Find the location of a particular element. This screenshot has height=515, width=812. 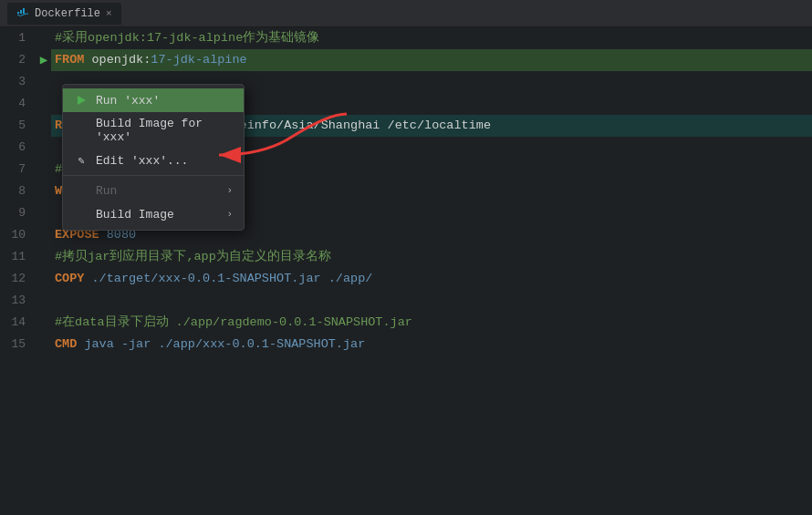

run-sub-icon is located at coordinates (81, 191).